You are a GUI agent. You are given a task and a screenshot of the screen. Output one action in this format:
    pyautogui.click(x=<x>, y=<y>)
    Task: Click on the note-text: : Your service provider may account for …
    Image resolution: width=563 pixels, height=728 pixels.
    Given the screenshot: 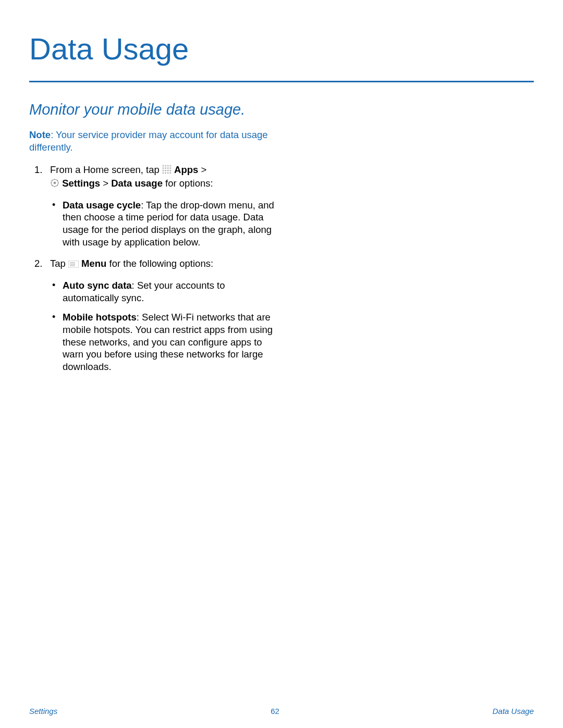 What is the action you would take?
    pyautogui.click(x=149, y=141)
    